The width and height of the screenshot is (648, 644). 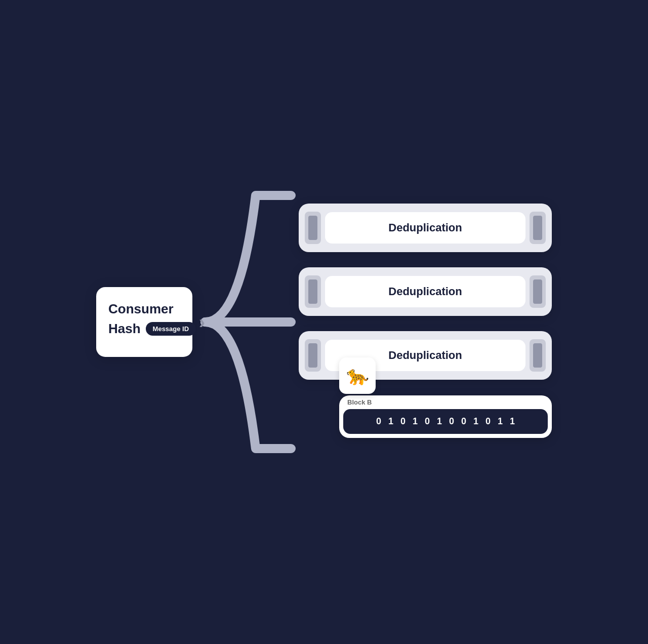 What do you see at coordinates (313, 228) in the screenshot?
I see `spool-left-top` at bounding box center [313, 228].